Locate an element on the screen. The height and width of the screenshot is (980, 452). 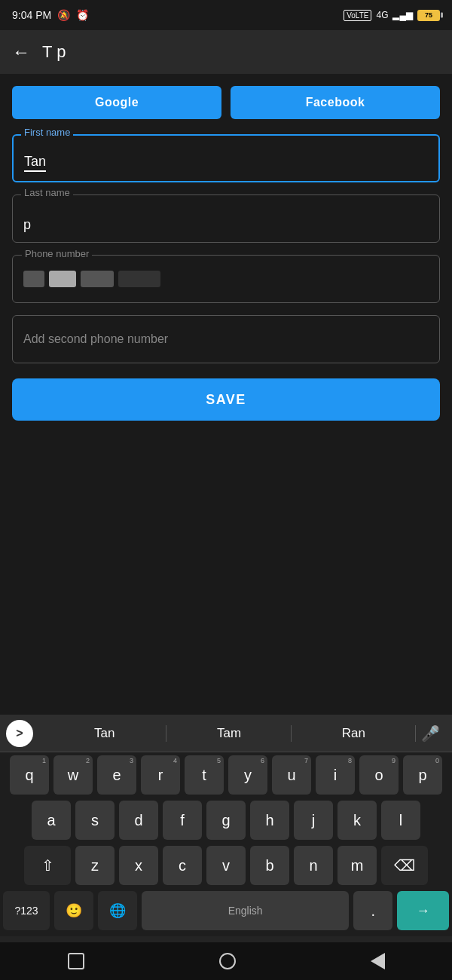
nav-bar is located at coordinates (226, 961).